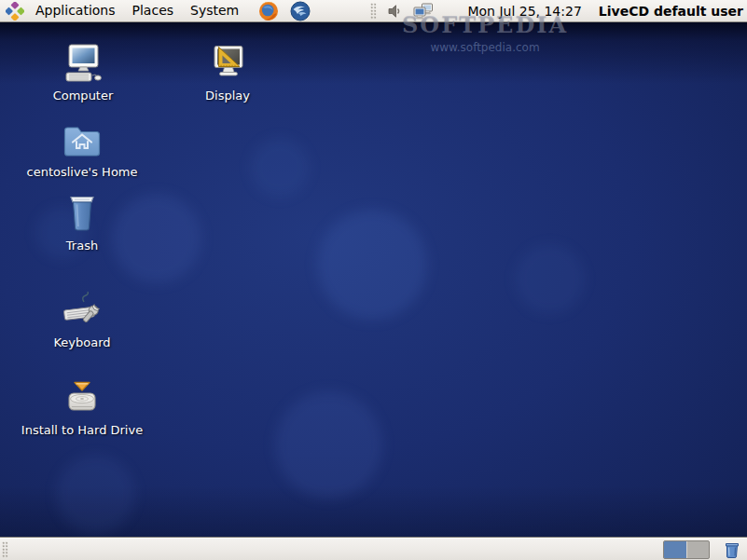  I want to click on desktop-icon-trash: Trash, so click(82, 214).